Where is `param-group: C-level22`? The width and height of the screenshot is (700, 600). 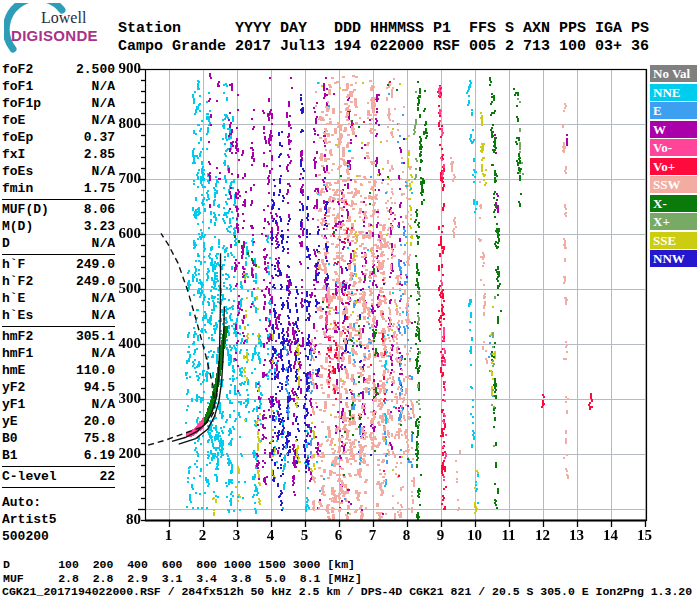 param-group: C-level22 is located at coordinates (58, 476).